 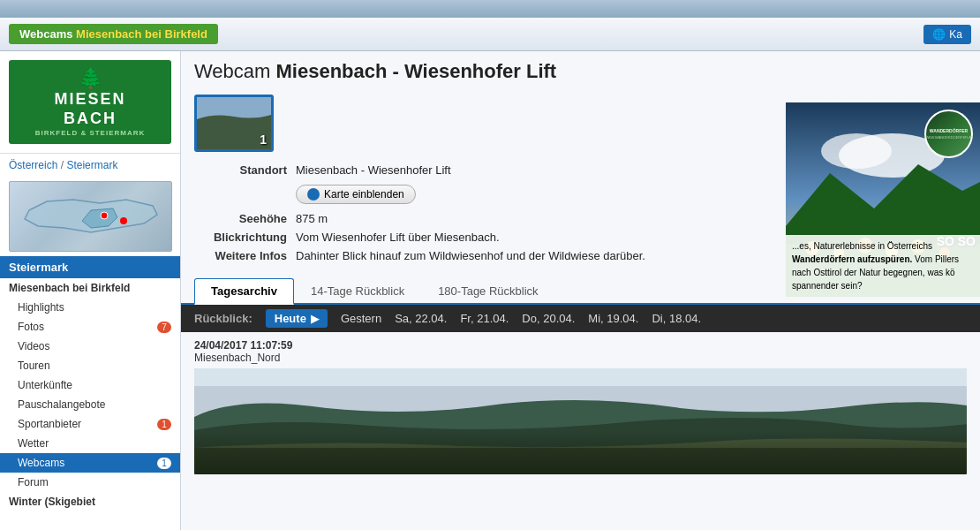 I want to click on region-links: Österreich / Steiermark, so click(x=90, y=165).